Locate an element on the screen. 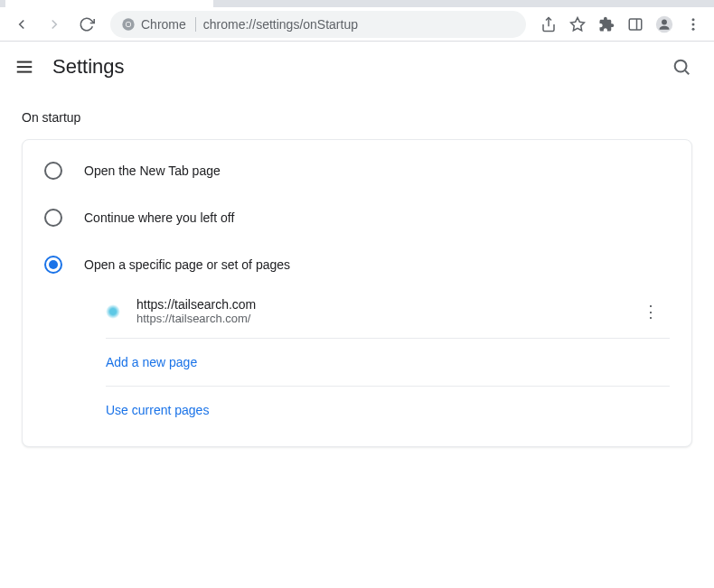 The height and width of the screenshot is (588, 714). entry-title: https://tailsearch.com is located at coordinates (376, 304).